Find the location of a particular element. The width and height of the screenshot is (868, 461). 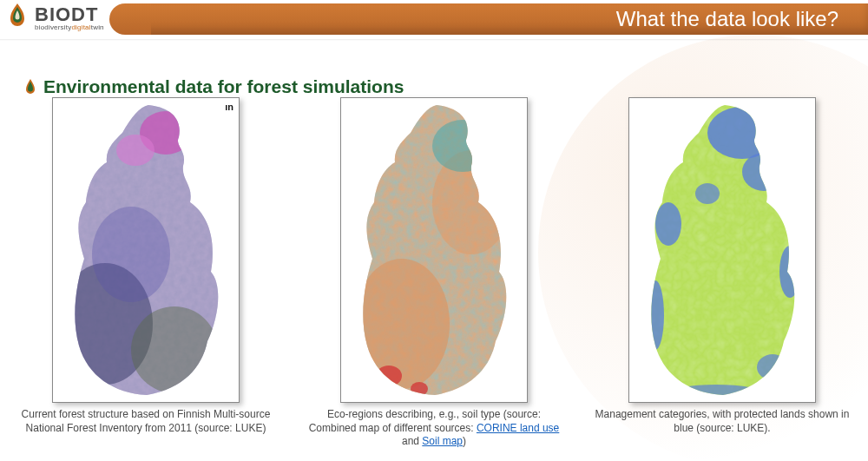

link-soil-map: Soil map is located at coordinates (443, 441).